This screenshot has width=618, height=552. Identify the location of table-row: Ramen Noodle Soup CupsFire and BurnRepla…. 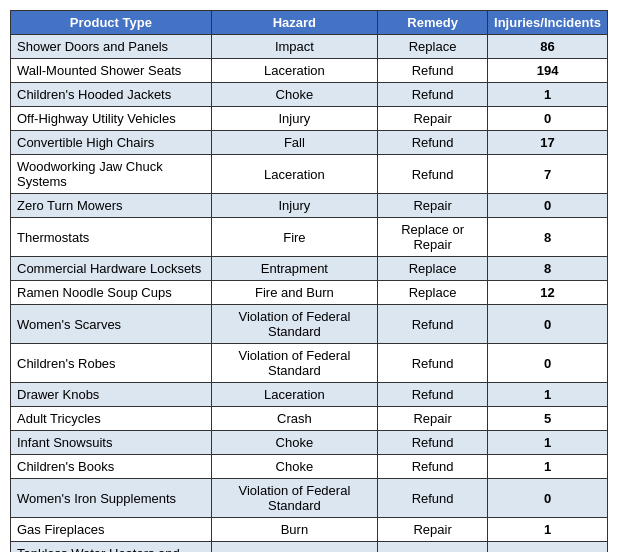
(310, 293).